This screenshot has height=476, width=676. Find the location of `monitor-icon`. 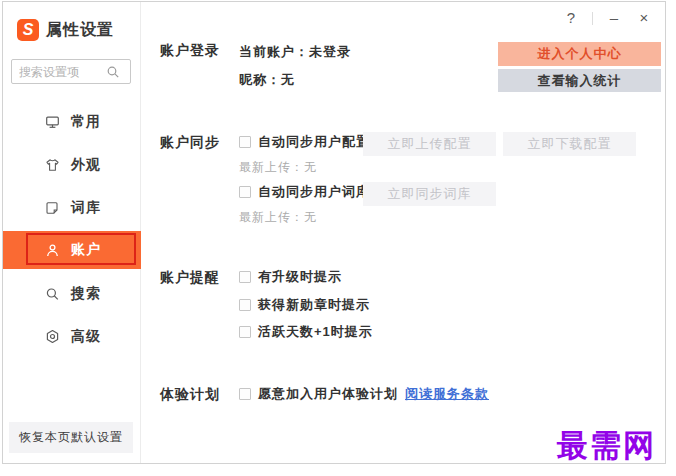

monitor-icon is located at coordinates (52, 122).